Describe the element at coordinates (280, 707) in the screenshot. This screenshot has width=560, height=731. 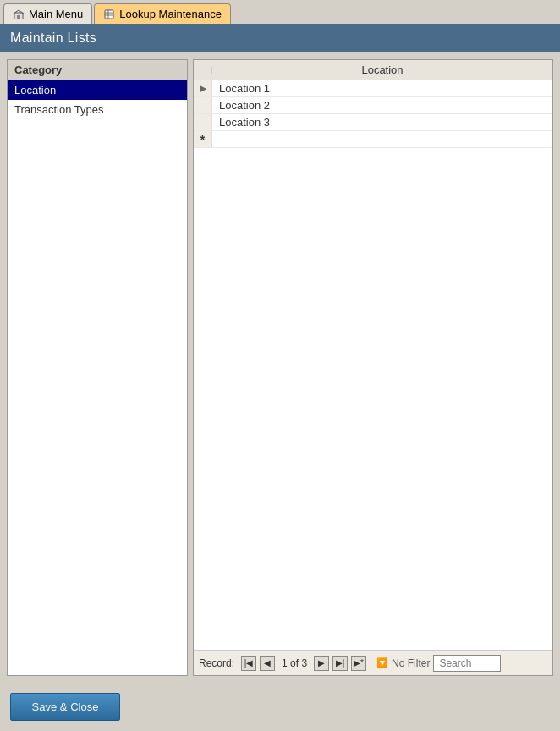
I see `bottom-area: Save & Close` at that location.